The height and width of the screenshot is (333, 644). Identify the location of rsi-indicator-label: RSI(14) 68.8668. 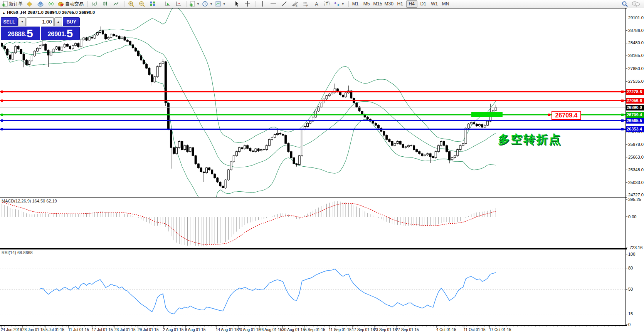
(17, 253).